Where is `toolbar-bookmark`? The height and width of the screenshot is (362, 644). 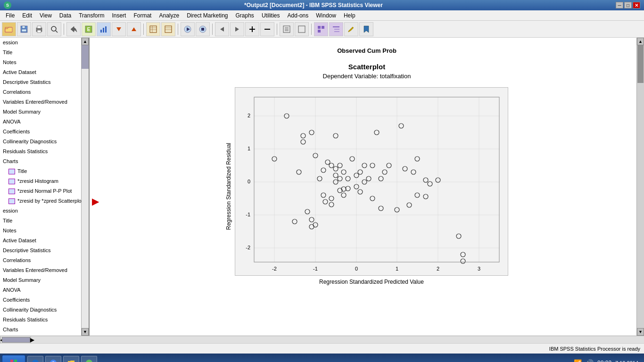 toolbar-bookmark is located at coordinates (366, 29).